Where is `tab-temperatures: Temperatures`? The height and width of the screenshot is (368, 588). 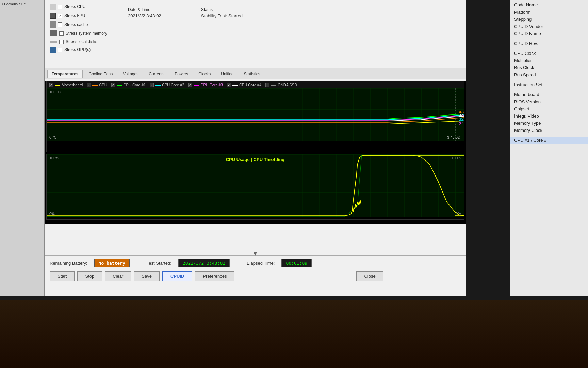
tab-temperatures: Temperatures is located at coordinates (65, 74).